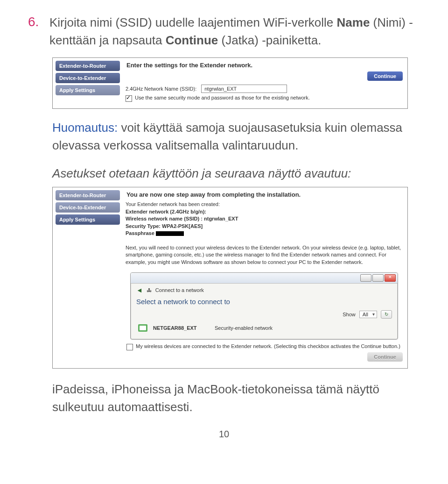 This screenshot has width=448, height=484. What do you see at coordinates (244, 89) in the screenshot?
I see `ssid-input: ntgrwlan_EXT` at bounding box center [244, 89].